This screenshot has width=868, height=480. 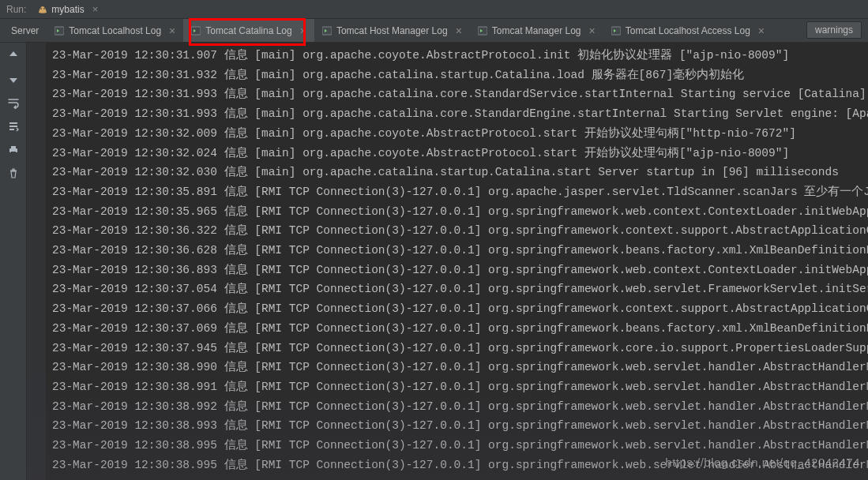 I want to click on scroll-end-icon, so click(x=13, y=126).